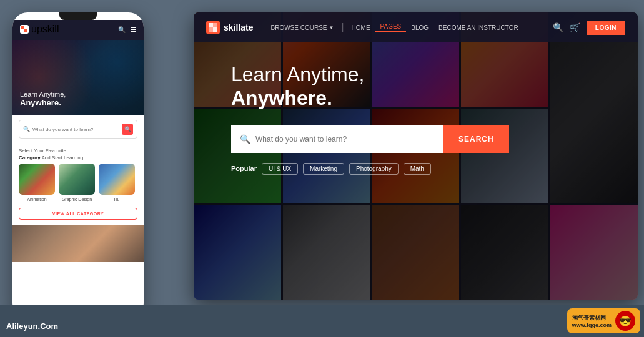 The height and width of the screenshot is (337, 644). Describe the element at coordinates (117, 179) in the screenshot. I see `mobile-cat-thumb-illu` at that location.